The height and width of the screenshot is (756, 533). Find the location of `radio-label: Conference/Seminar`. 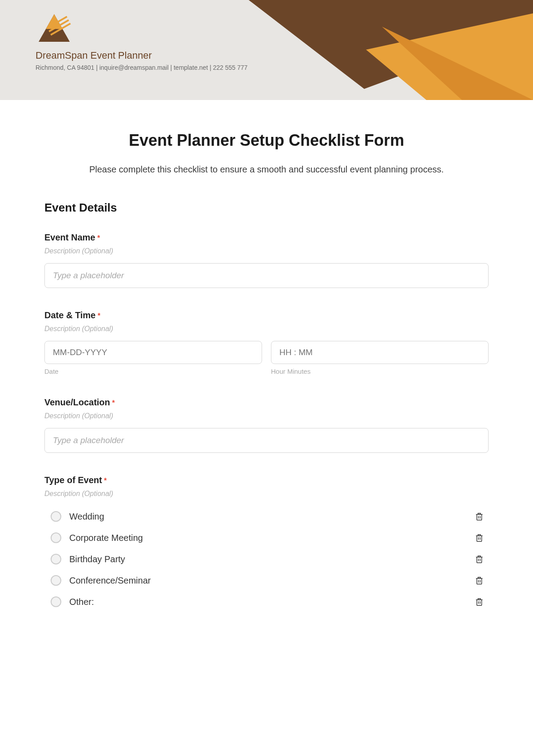

radio-label: Conference/Seminar is located at coordinates (272, 580).